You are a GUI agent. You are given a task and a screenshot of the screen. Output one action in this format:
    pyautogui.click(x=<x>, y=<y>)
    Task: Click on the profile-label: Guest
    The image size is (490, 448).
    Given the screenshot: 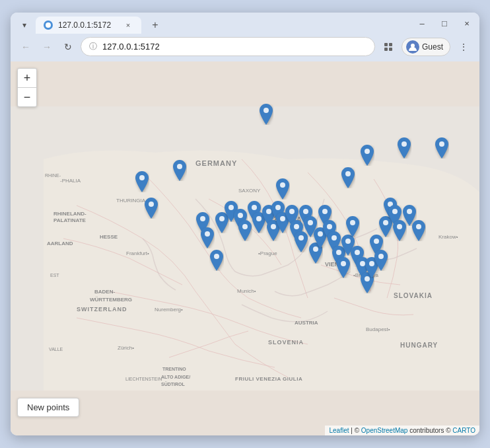 What is the action you would take?
    pyautogui.click(x=433, y=47)
    